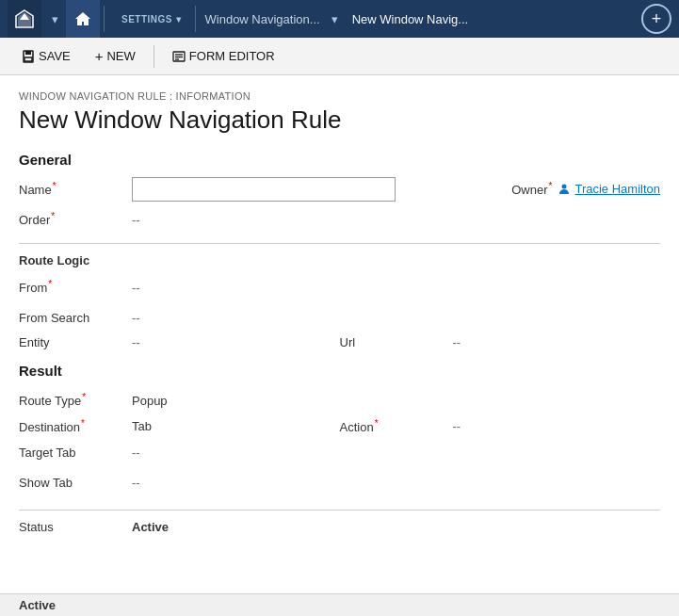 The width and height of the screenshot is (679, 616). Describe the element at coordinates (232, 57) in the screenshot. I see `form-editor-label: FORM EDITOR` at that location.